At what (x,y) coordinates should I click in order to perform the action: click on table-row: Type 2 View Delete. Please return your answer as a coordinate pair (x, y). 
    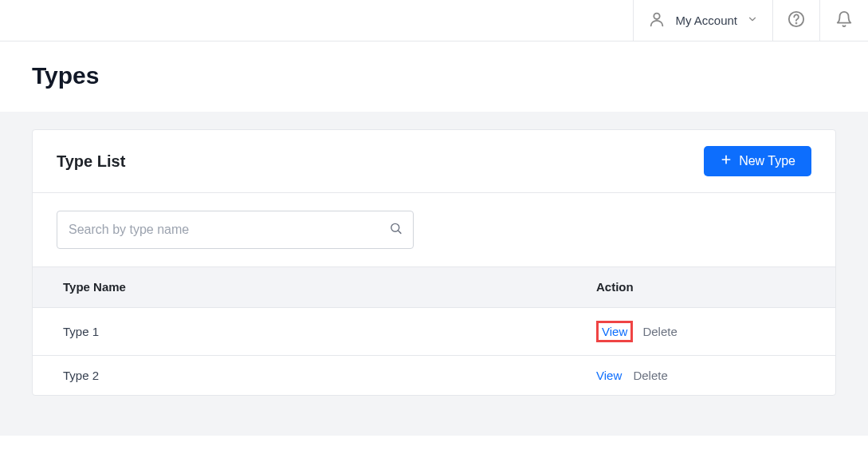
    Looking at the image, I should click on (434, 376).